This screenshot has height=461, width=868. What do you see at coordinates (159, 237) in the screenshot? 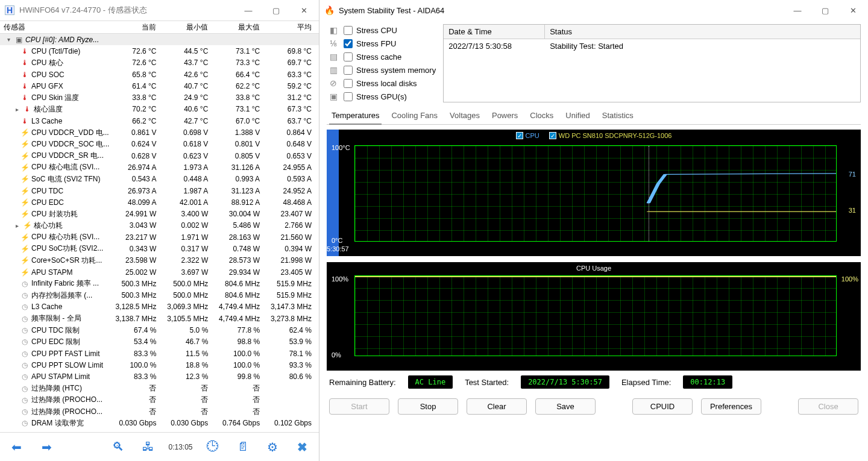
I see `sensor-row: ⚡CPU 核心功耗 (SVI...23.217 W1.971 W28.163 W…` at bounding box center [159, 237].